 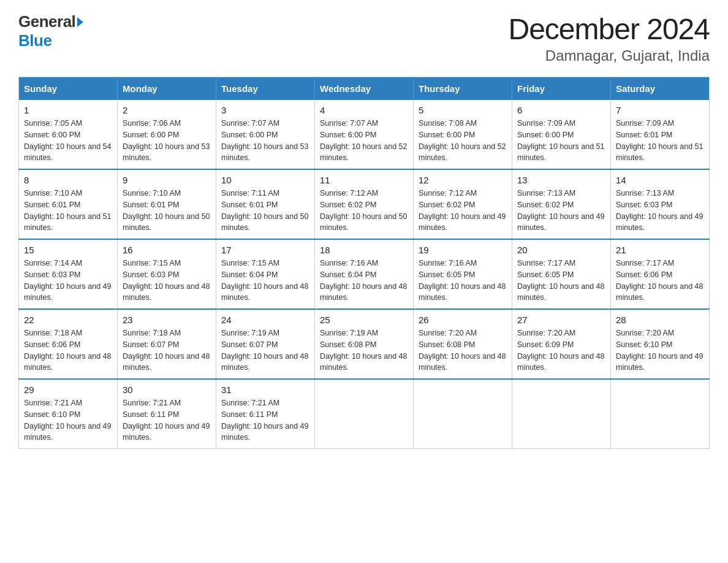 What do you see at coordinates (266, 414) in the screenshot?
I see `calendar-cell: 31 Sunrise: 7:21 AMSunset: 6:11 PMDaylig…` at bounding box center [266, 414].